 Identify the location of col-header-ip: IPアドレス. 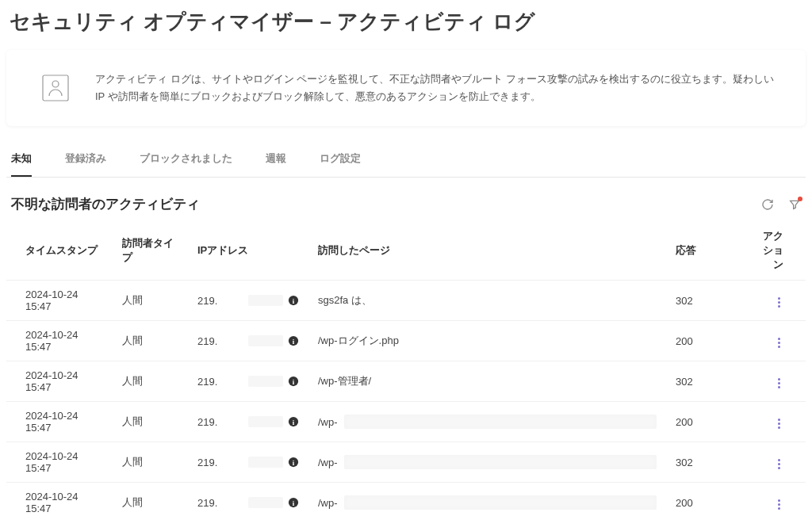
(245, 250).